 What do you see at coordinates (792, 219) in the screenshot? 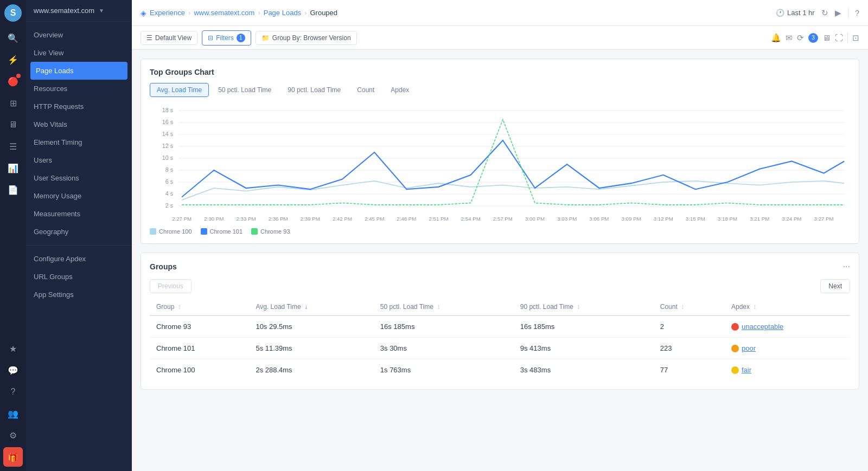
I see `svg-text: 3:24 PM` at bounding box center [792, 219].